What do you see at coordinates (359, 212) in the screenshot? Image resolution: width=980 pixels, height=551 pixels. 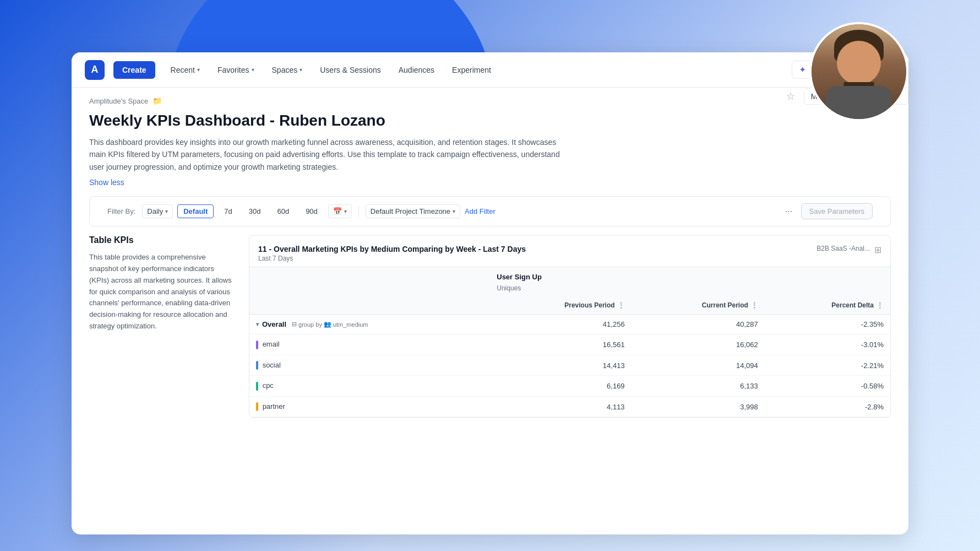 I see `filter-divider` at bounding box center [359, 212].